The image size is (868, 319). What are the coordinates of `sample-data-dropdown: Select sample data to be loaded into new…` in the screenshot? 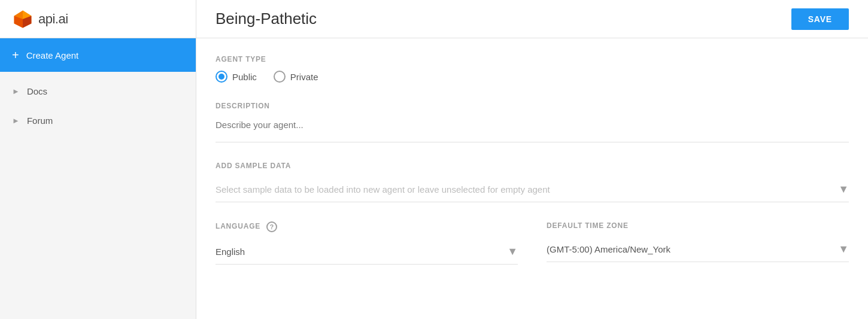 It's located at (532, 190).